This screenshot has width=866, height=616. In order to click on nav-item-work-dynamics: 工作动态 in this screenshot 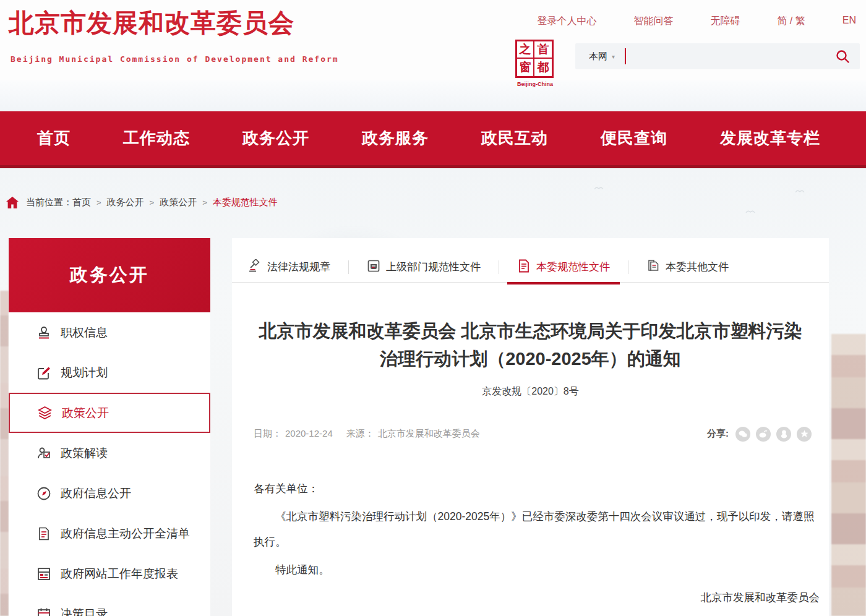, I will do `click(156, 139)`.